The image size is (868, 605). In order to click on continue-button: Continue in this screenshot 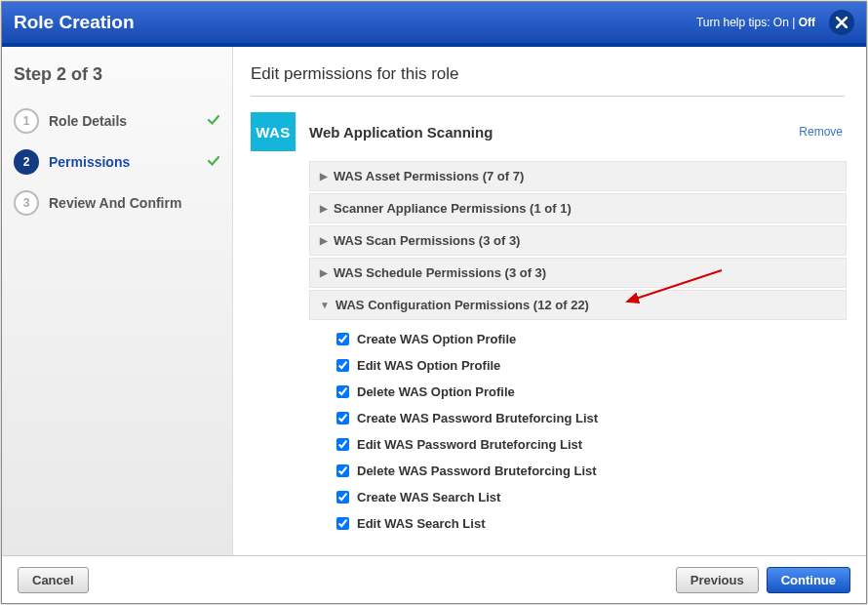, I will do `click(809, 580)`.